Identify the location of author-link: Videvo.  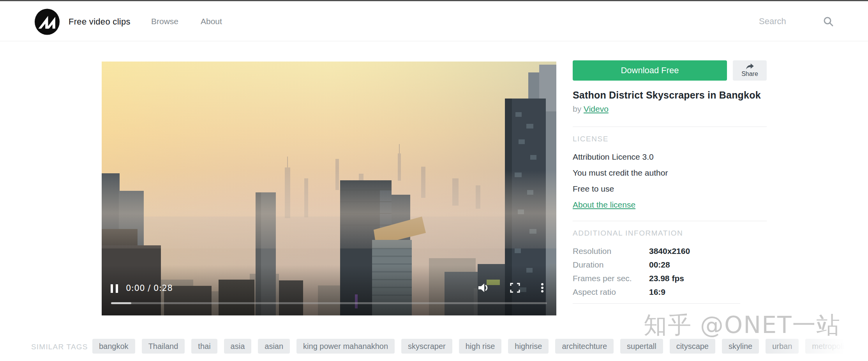
(596, 109).